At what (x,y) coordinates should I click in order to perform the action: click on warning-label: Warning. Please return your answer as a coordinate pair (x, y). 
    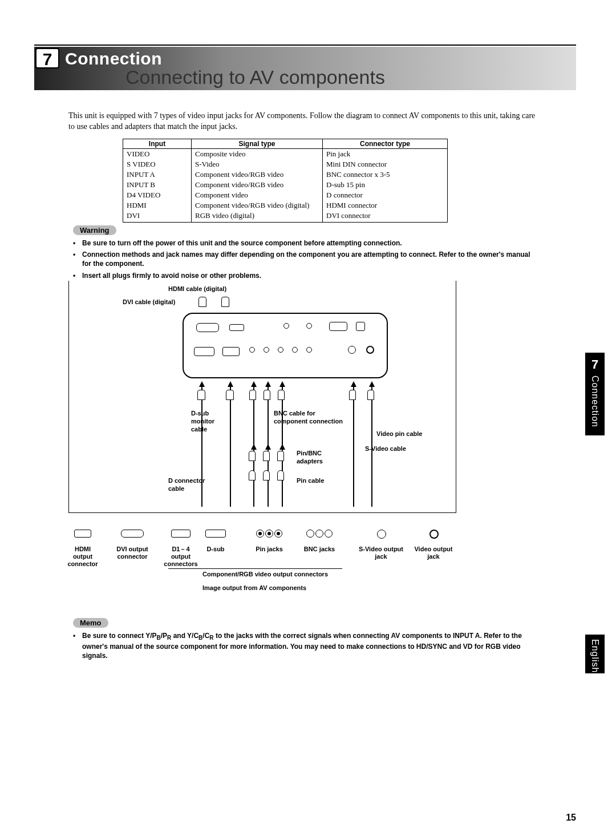
    Looking at the image, I should click on (95, 231).